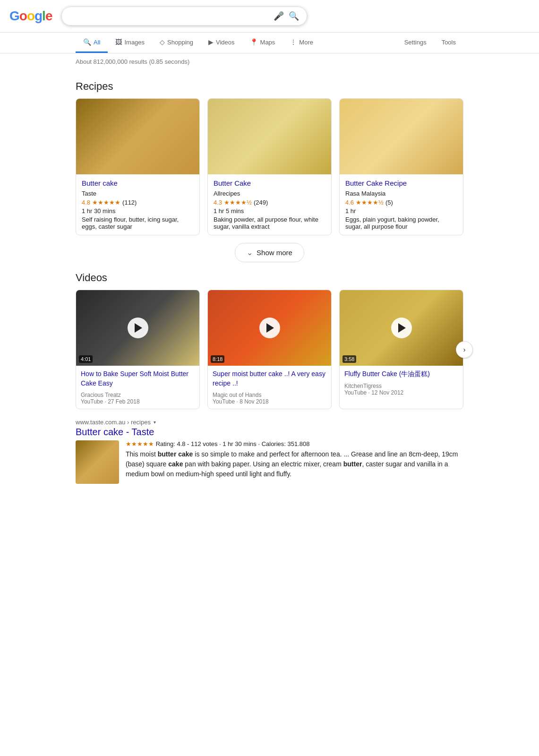 Image resolution: width=539 pixels, height=756 pixels. What do you see at coordinates (269, 379) in the screenshot?
I see `video-title-1: Super moist butter cake ..! A very easy …` at bounding box center [269, 379].